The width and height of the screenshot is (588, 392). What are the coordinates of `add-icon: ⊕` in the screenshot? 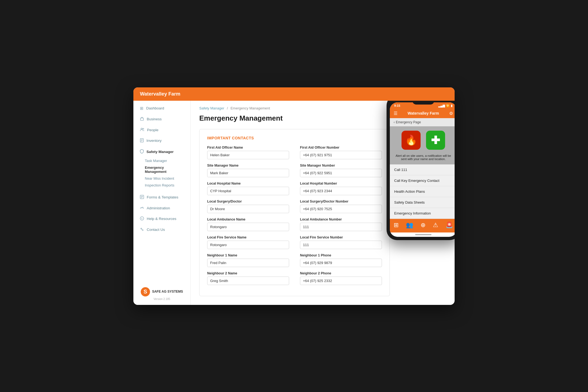 It's located at (423, 225).